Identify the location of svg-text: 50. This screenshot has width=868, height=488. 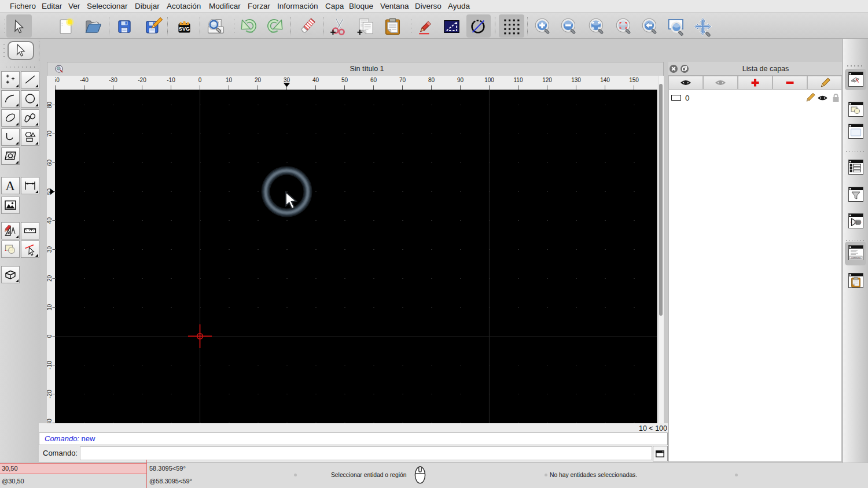
(345, 80).